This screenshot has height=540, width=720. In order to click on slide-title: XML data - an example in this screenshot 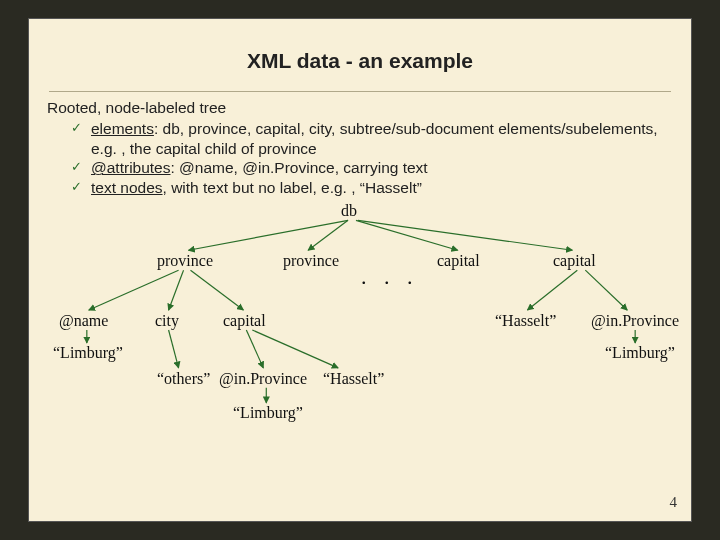, I will do `click(360, 55)`.